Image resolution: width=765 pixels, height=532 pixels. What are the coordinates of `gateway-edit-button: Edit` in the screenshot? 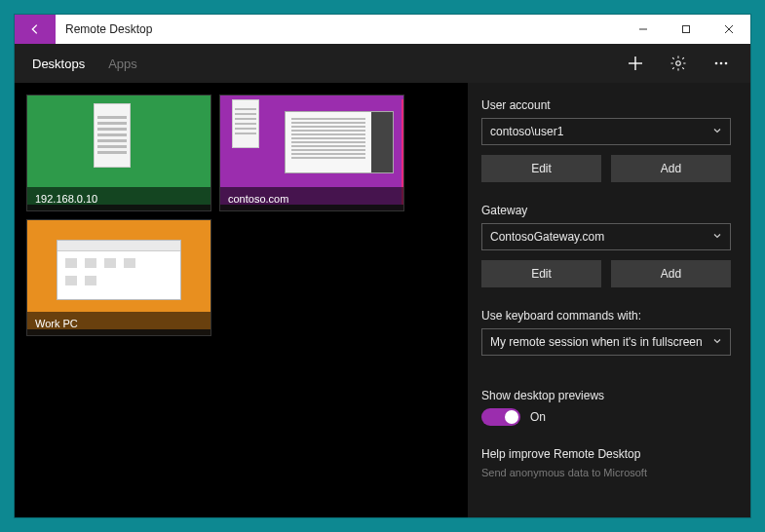 It's located at (542, 274).